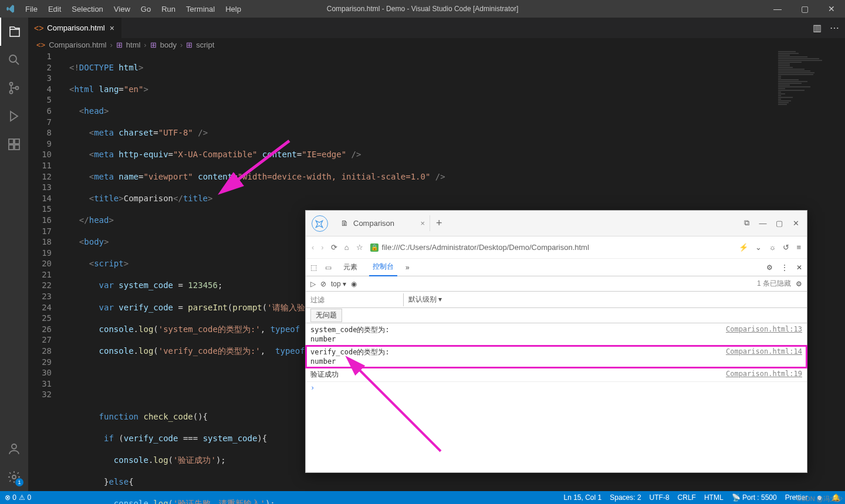 The height and width of the screenshot is (504, 845). What do you see at coordinates (323, 284) in the screenshot?
I see `console-clear-icon: ⊘` at bounding box center [323, 284].